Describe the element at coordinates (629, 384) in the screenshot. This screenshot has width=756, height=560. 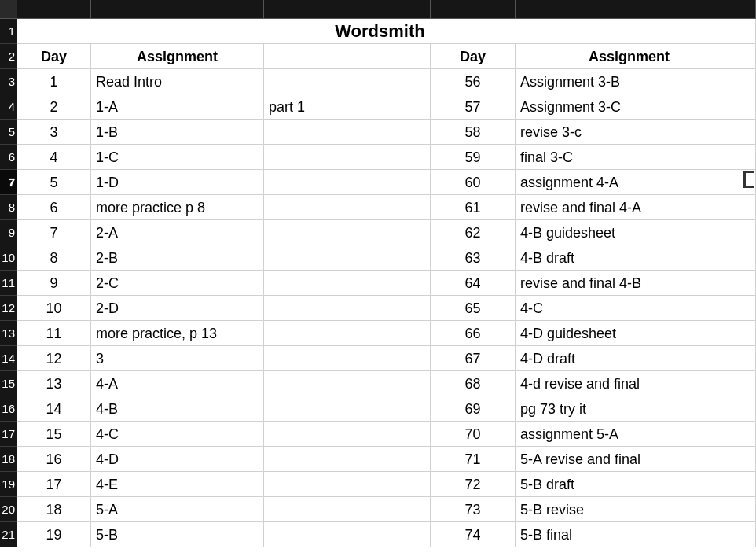
I see `cell-assignment-right: 4-d revise and final` at that location.